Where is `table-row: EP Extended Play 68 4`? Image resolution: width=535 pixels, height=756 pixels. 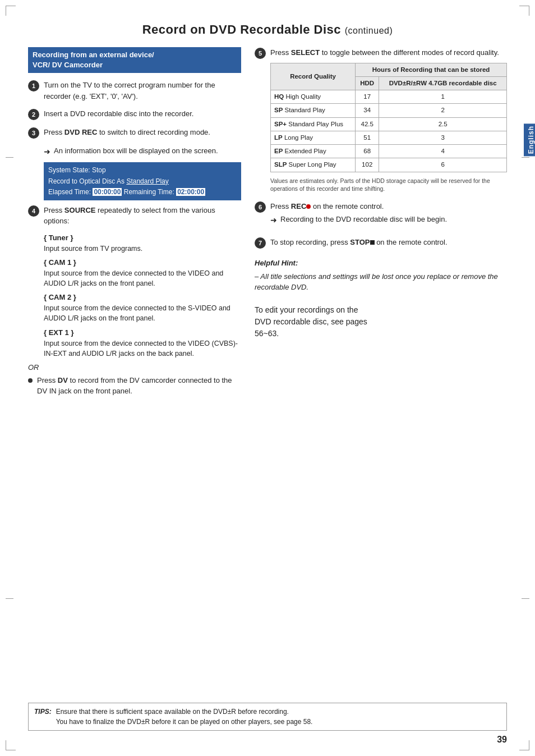 table-row: EP Extended Play 68 4 is located at coordinates (389, 152).